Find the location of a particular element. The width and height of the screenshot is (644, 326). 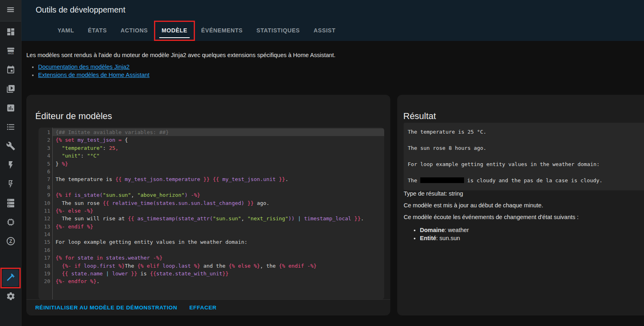

line-number: 20 is located at coordinates (45, 281).